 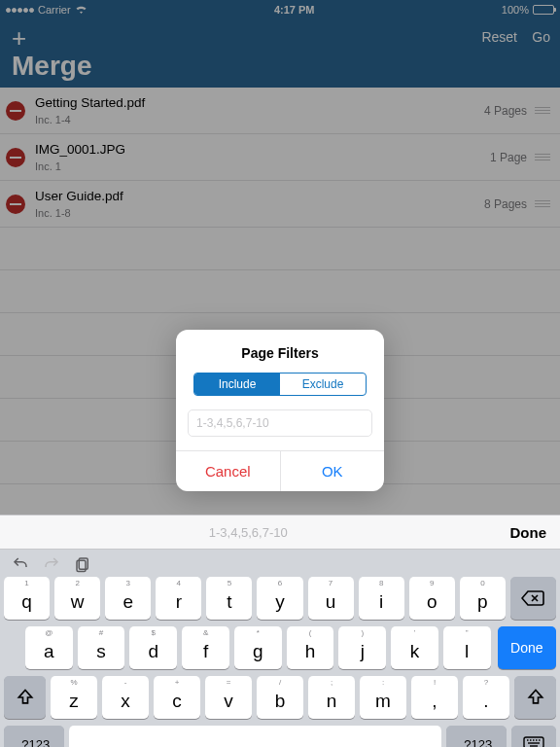 I want to click on input-hint: 1-3,4,5,6,7-10, so click(x=249, y=533).